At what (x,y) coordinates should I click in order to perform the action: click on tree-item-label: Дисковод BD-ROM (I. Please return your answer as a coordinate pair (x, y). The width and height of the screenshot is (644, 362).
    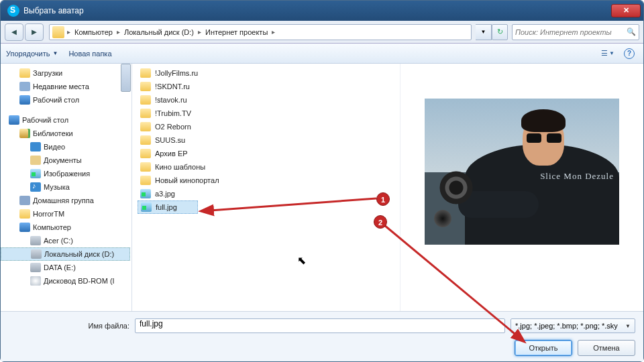
    Looking at the image, I should click on (79, 281).